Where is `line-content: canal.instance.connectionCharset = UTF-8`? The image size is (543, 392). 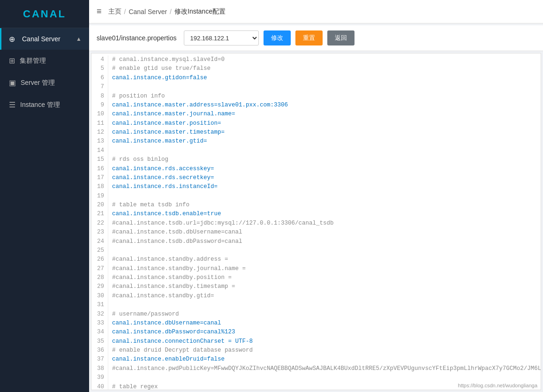
line-content: canal.instance.connectionCharset = UTF-8 is located at coordinates (326, 341).